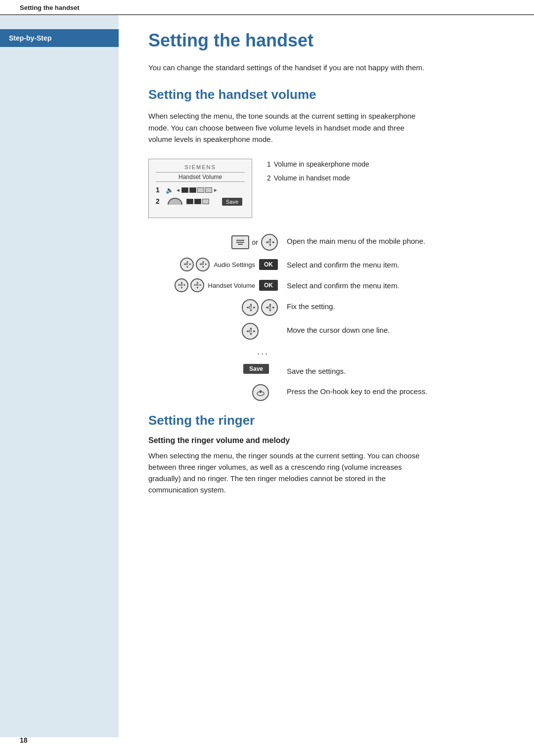  I want to click on ringer-body: When selecting the menu, the ringer soun…, so click(287, 473).